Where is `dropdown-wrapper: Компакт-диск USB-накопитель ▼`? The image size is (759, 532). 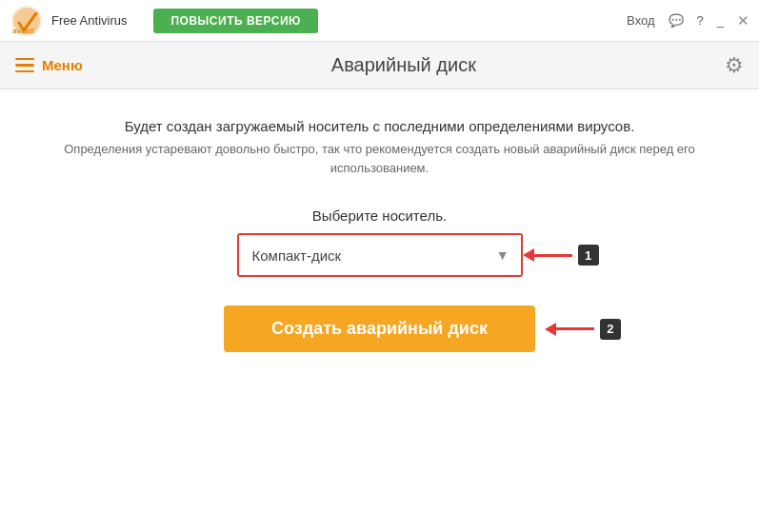 dropdown-wrapper: Компакт-диск USB-накопитель ▼ is located at coordinates (380, 255).